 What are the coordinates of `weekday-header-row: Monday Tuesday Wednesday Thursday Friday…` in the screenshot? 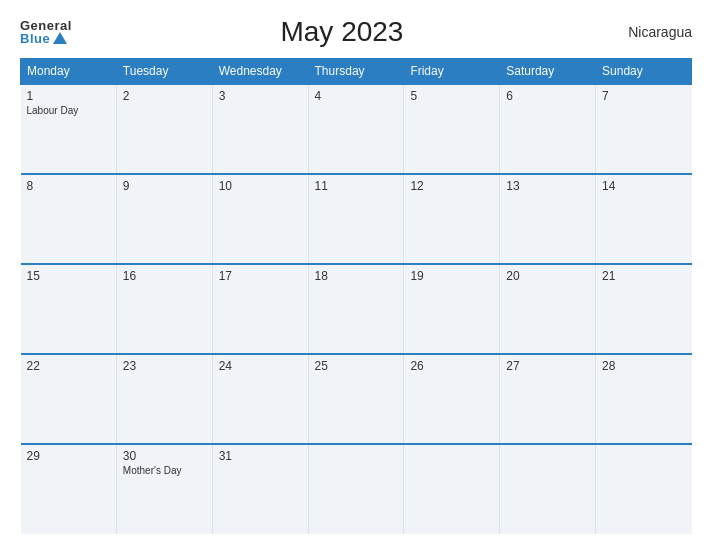 It's located at (356, 72).